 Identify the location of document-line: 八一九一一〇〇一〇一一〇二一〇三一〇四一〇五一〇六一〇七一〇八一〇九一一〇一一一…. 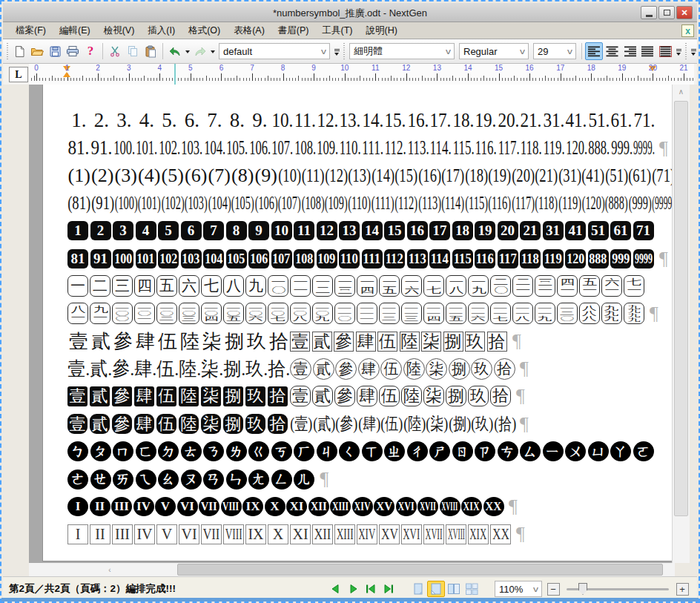
(370, 313).